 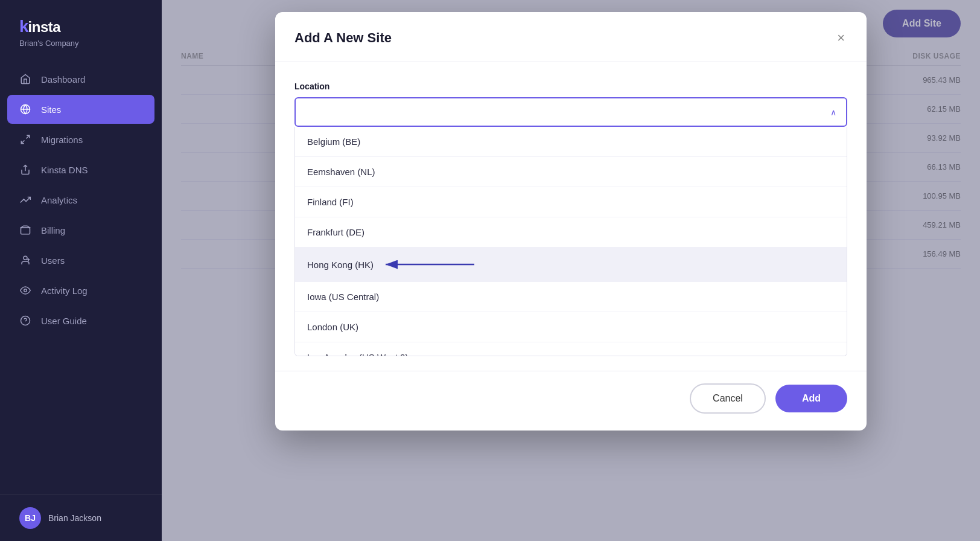 What do you see at coordinates (81, 109) in the screenshot?
I see `sidebar-item-sites: Sites` at bounding box center [81, 109].